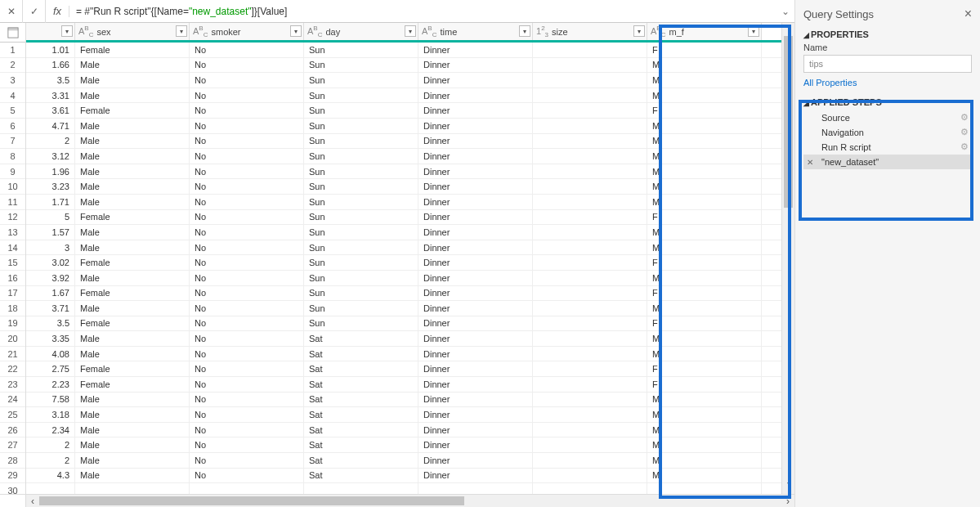 The width and height of the screenshot is (980, 507). I want to click on row-header: 7, so click(13, 142).